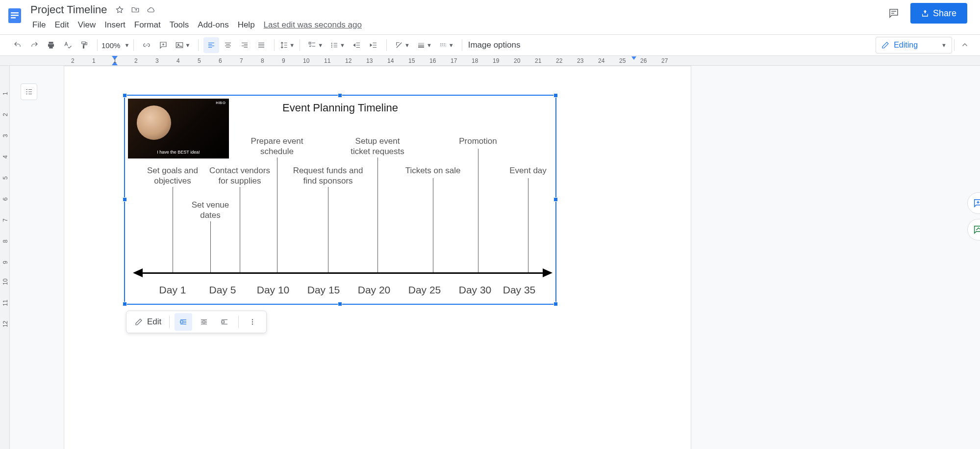  I want to click on doc-title: Project Timeline, so click(69, 10).